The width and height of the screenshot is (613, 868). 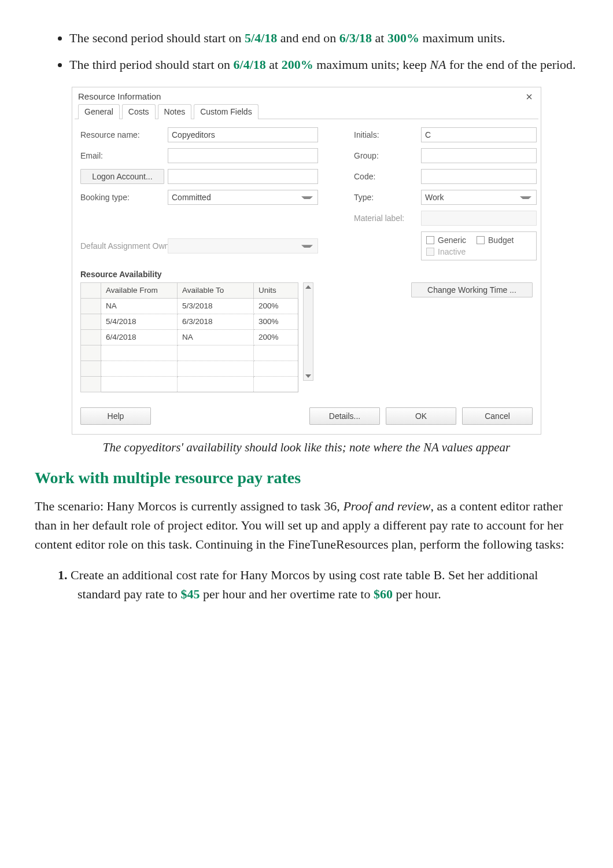 I want to click on cancel-button: Cancel, so click(x=497, y=416).